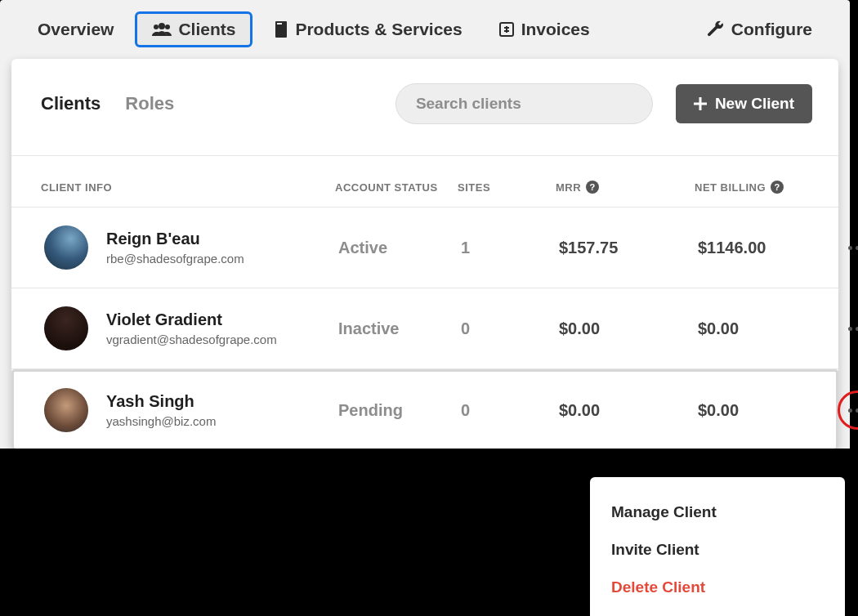 The image size is (858, 616). What do you see at coordinates (717, 547) in the screenshot?
I see `row-actions-menu: Manage Client Invite Client Delete Clien…` at bounding box center [717, 547].